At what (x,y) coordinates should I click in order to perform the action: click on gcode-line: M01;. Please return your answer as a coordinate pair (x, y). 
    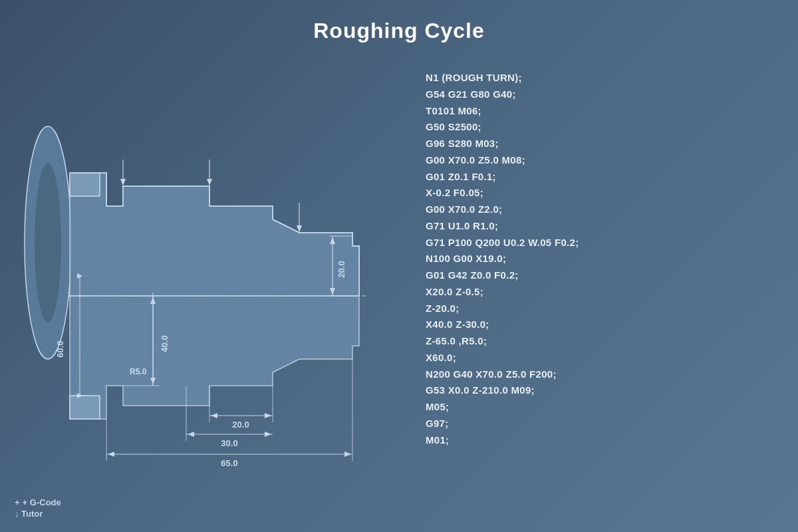
    Looking at the image, I should click on (602, 440).